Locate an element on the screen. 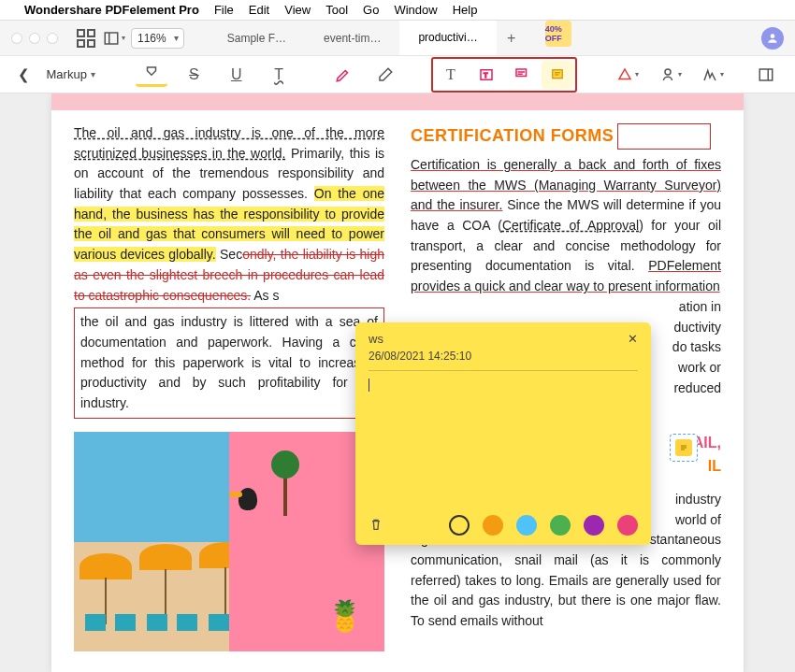  pencil-tool is located at coordinates (342, 75).